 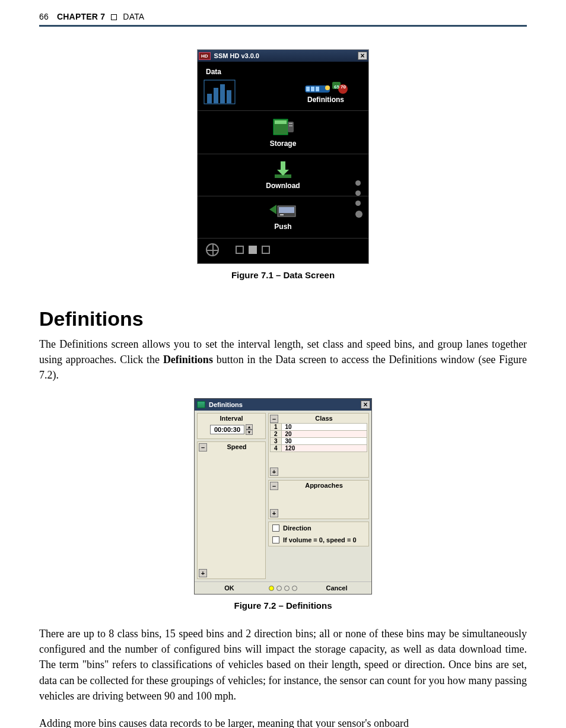 I want to click on class-index: 1, so click(x=276, y=427).